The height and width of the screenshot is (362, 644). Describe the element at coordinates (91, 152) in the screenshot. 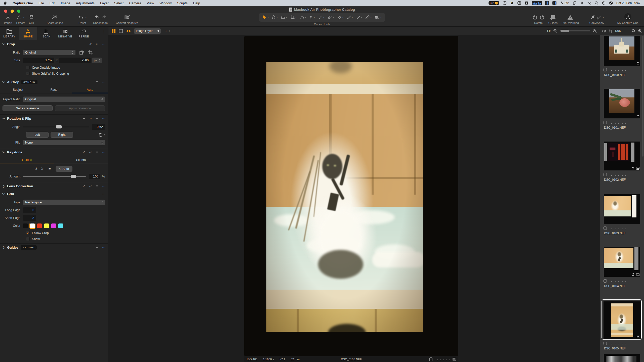

I see `keystone-reset-icon: ↩` at that location.